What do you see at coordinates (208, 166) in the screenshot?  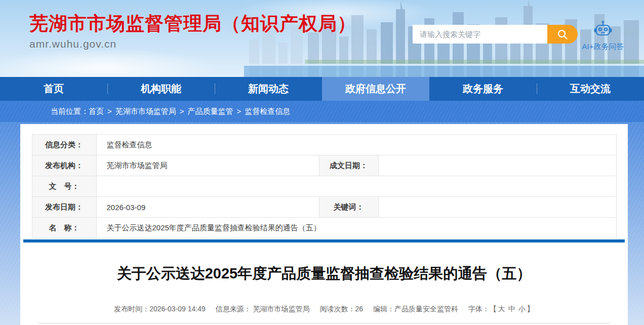 I see `doc-agency-value: 芜湖市市场监管局` at bounding box center [208, 166].